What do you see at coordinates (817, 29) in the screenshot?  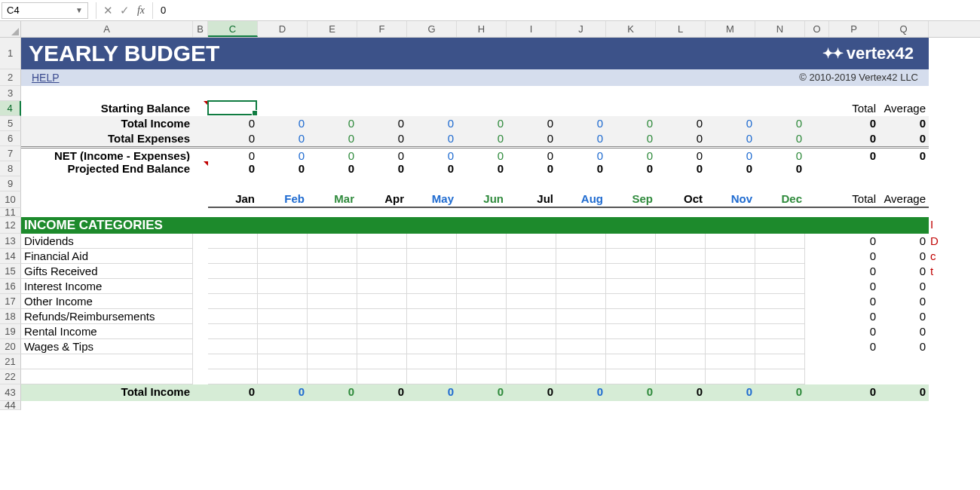 I see `column-header-O: O` at bounding box center [817, 29].